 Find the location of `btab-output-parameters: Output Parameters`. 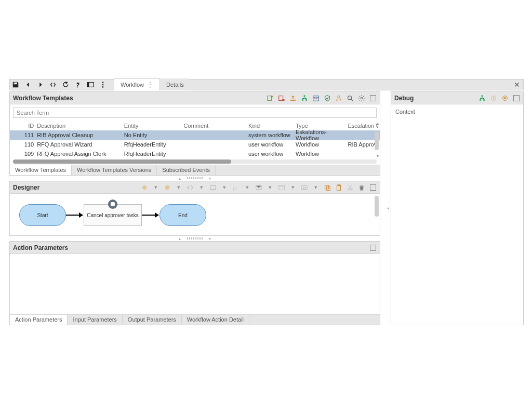

btab-output-parameters: Output Parameters is located at coordinates (152, 320).